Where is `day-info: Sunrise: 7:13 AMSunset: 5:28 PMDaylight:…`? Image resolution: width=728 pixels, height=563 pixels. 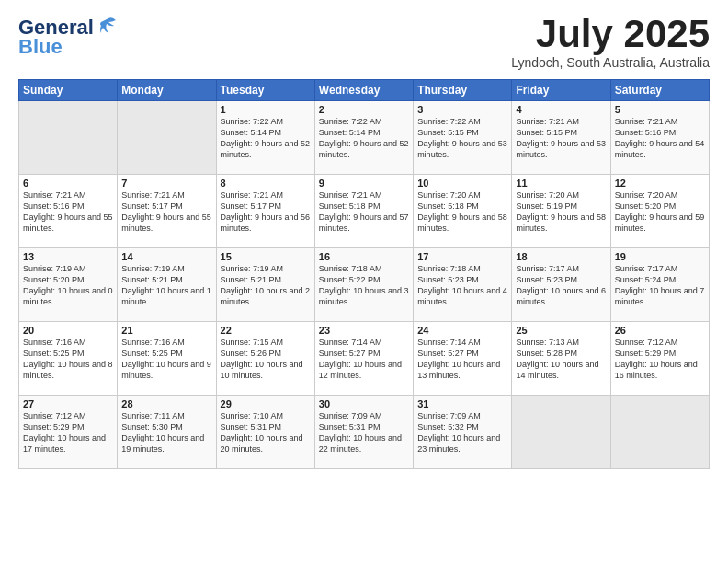 day-info: Sunrise: 7:13 AMSunset: 5:28 PMDaylight:… is located at coordinates (561, 359).